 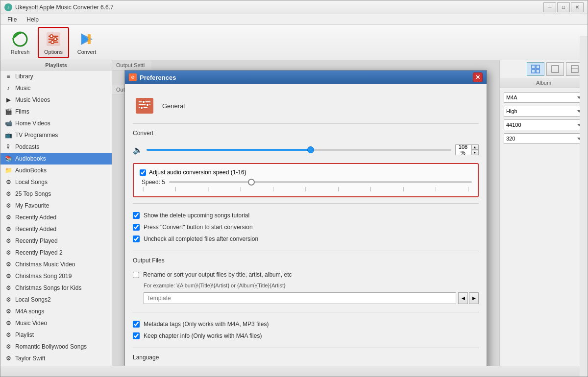 I want to click on sidebar-item-music-videos: ▶ Music Videos, so click(x=56, y=100).